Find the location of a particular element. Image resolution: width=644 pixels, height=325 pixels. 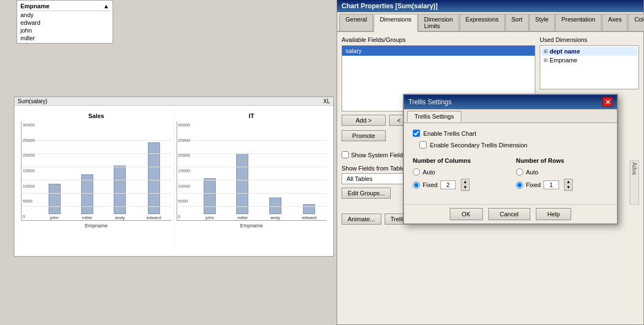

enable-secondary-checkbox is located at coordinates (423, 145).